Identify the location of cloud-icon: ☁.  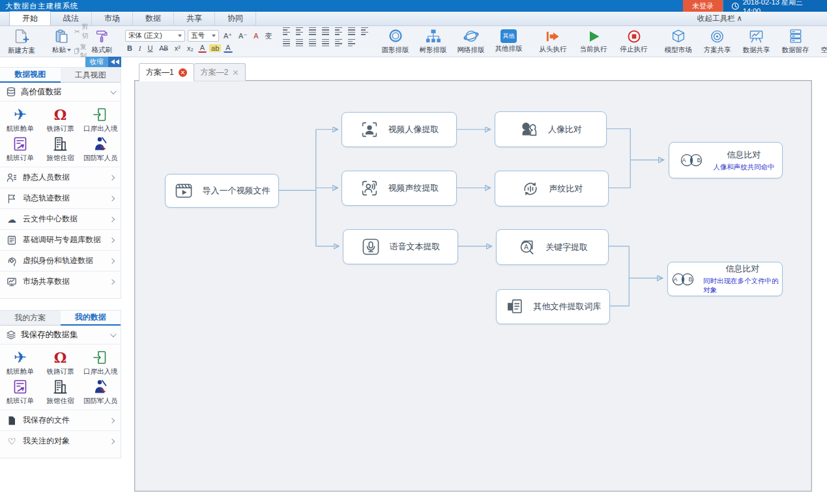
(12, 219).